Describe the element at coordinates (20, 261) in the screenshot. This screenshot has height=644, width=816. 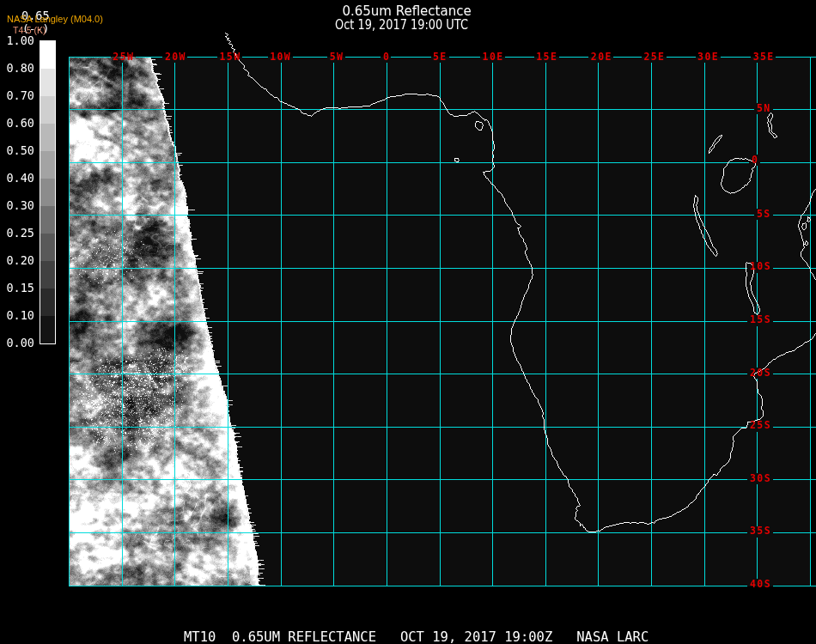
I see `colorbar-tick-label: 0.20` at that location.